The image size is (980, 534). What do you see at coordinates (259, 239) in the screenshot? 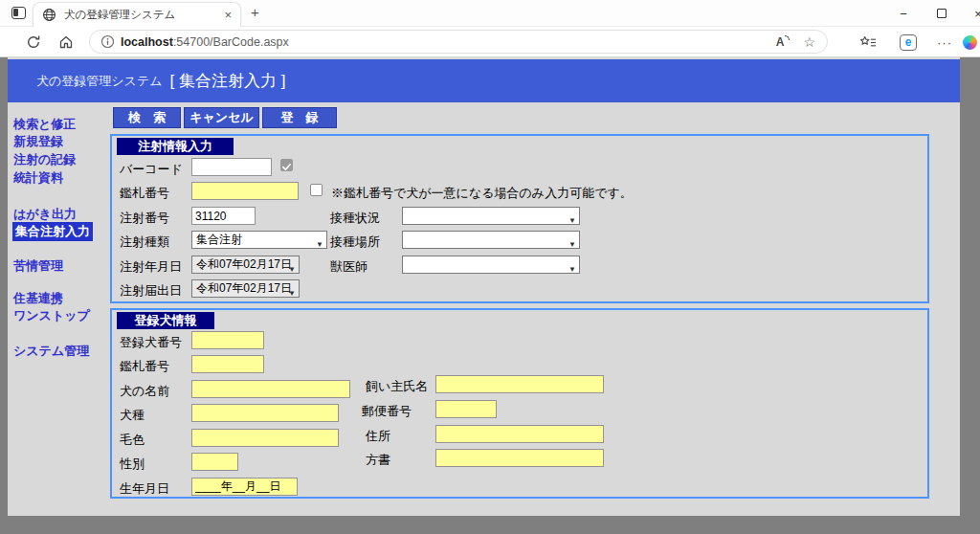
I see `injection-type-select: 集合注射▼` at bounding box center [259, 239].